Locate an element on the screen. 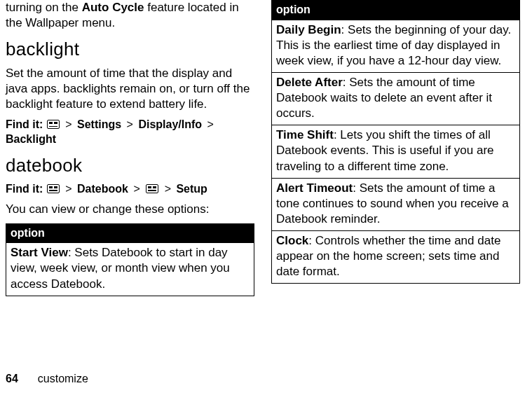 This screenshot has height=395, width=532. backlight-body: Set the amount of time that the display … is located at coordinates (130, 89).